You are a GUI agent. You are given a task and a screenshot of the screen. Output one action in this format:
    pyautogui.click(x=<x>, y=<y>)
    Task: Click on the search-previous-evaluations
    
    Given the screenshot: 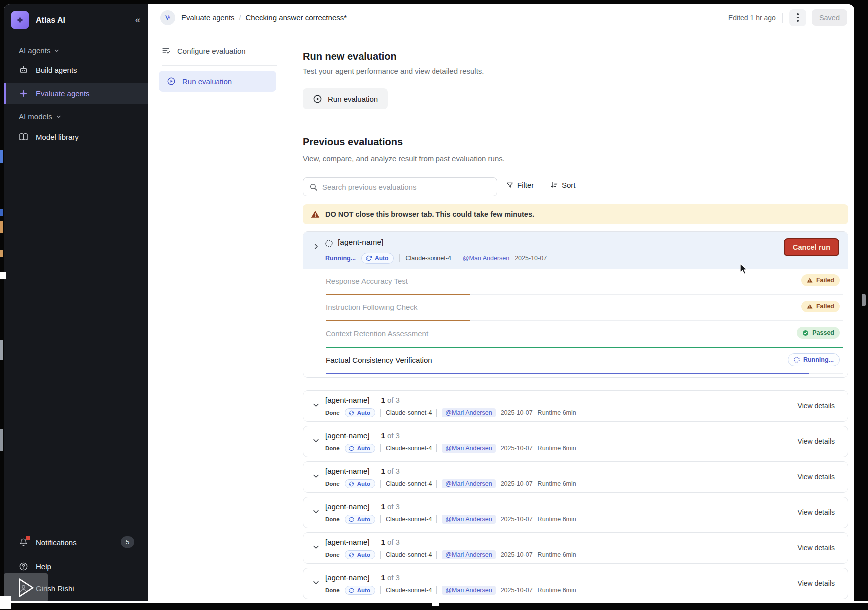 What is the action you would take?
    pyautogui.click(x=400, y=187)
    